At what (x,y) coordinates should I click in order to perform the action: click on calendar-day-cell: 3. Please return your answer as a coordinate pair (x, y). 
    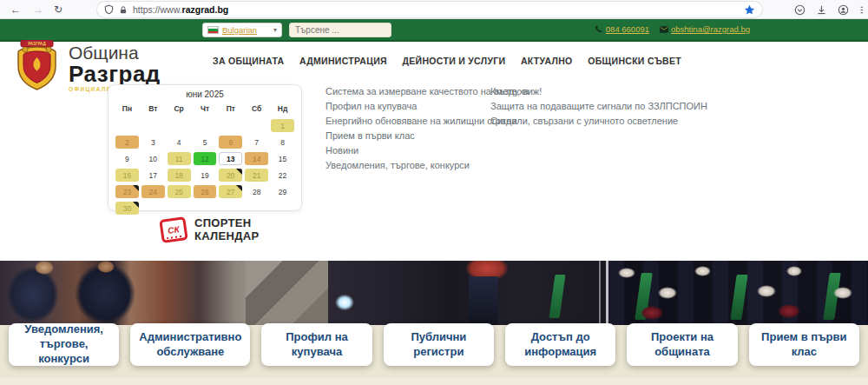
    Looking at the image, I should click on (153, 143).